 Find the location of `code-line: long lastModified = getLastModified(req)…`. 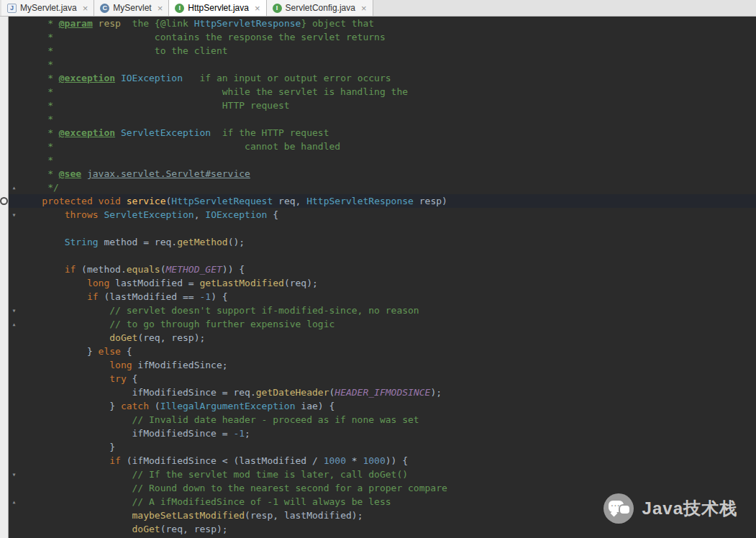

code-line: long lastModified = getLastModified(req)… is located at coordinates (383, 283).